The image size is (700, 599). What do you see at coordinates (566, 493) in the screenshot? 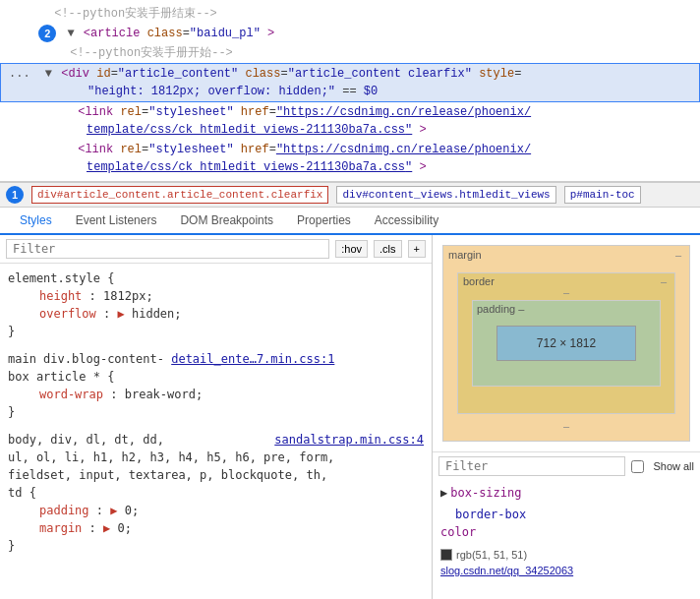
I see `prop-row-boxsizing: ▶ box-sizing` at bounding box center [566, 493].